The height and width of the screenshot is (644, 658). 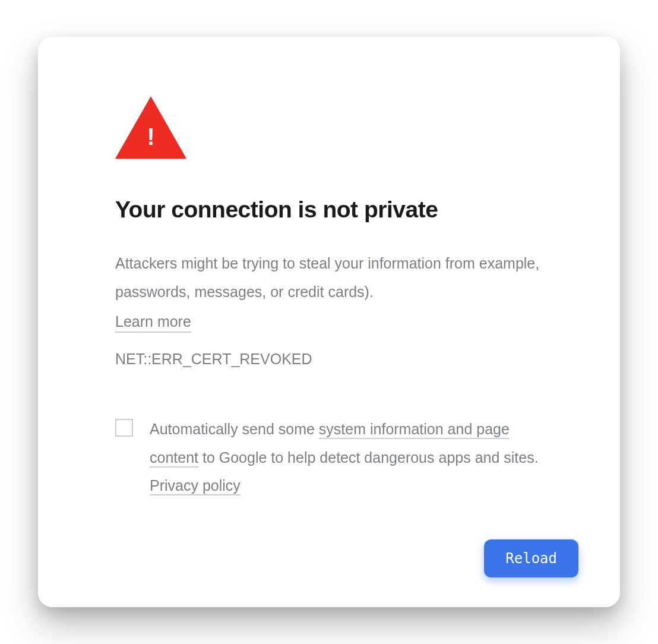 What do you see at coordinates (329, 457) in the screenshot?
I see `report-row: Automatically send some system informati…` at bounding box center [329, 457].